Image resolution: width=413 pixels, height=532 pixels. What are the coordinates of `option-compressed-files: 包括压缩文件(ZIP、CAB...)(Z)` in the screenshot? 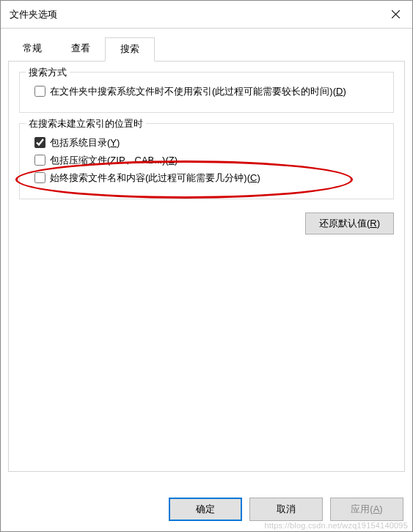 It's located at (210, 160).